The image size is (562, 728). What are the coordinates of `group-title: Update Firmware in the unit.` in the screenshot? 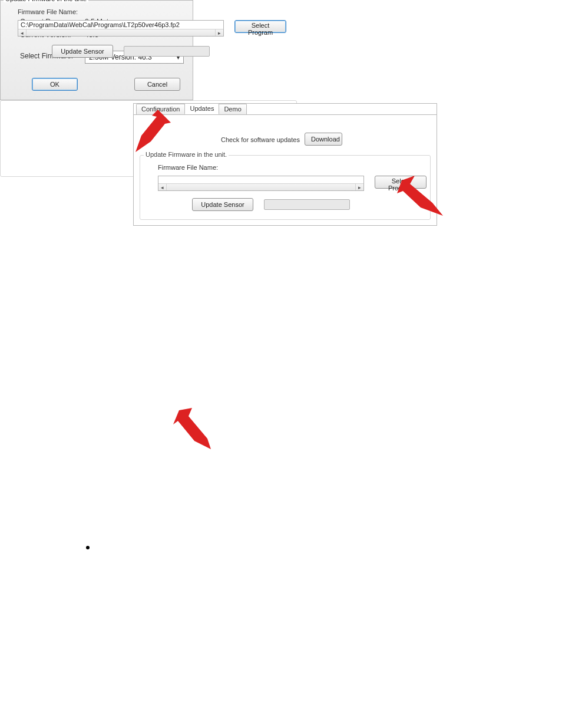 It's located at (186, 154).